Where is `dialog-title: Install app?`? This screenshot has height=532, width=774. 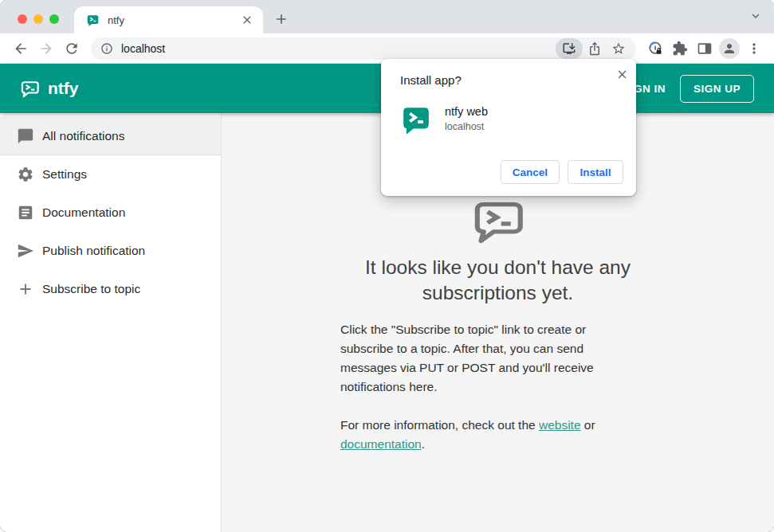 dialog-title: Install app? is located at coordinates (512, 80).